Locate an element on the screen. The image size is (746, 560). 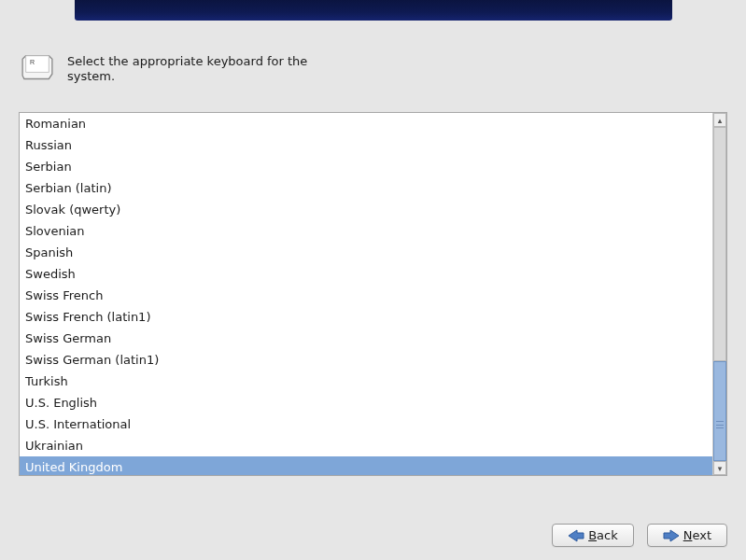
keyboard-key-icon: R is located at coordinates (37, 68).